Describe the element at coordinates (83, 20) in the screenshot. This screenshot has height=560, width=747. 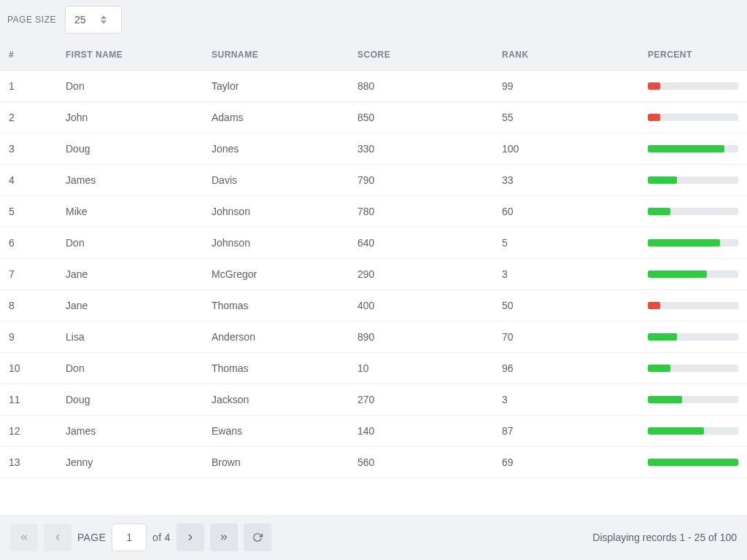
I see `page-size-input` at that location.